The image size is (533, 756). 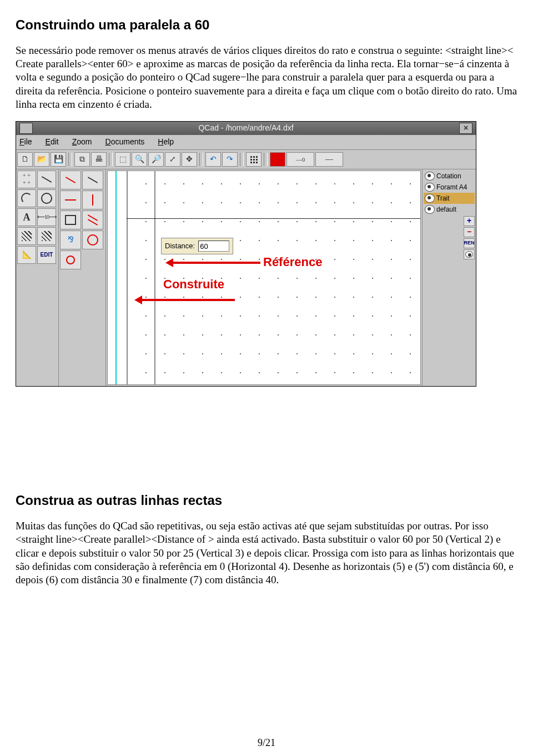 I want to click on system-menu-icon, so click(x=26, y=128).